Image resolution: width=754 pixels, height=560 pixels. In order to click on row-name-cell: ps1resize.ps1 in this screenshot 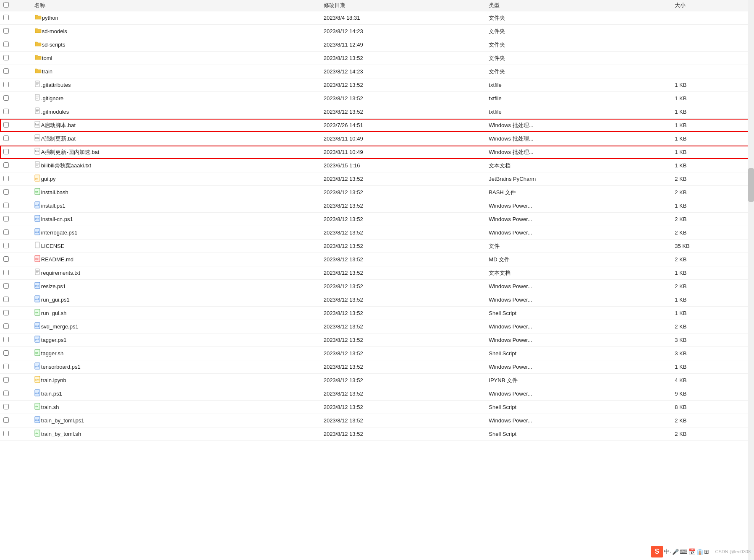, I will do `click(175, 287)`.